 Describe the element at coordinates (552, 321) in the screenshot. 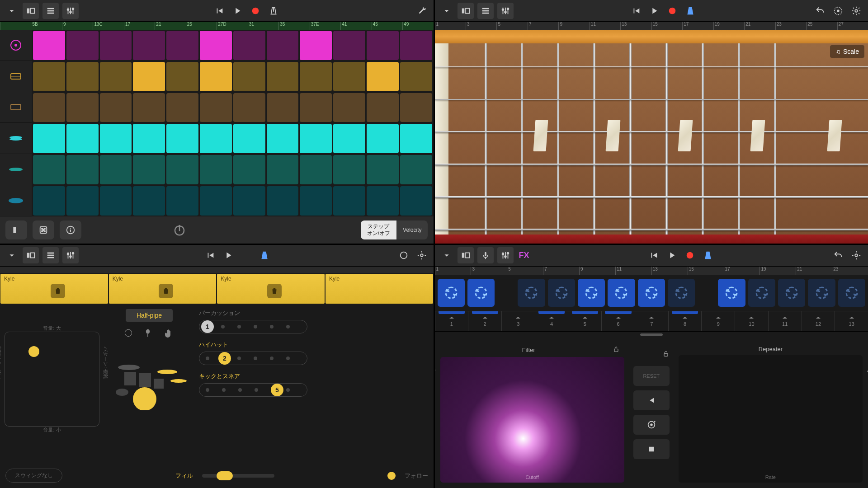

I see `step-button: 4` at that location.